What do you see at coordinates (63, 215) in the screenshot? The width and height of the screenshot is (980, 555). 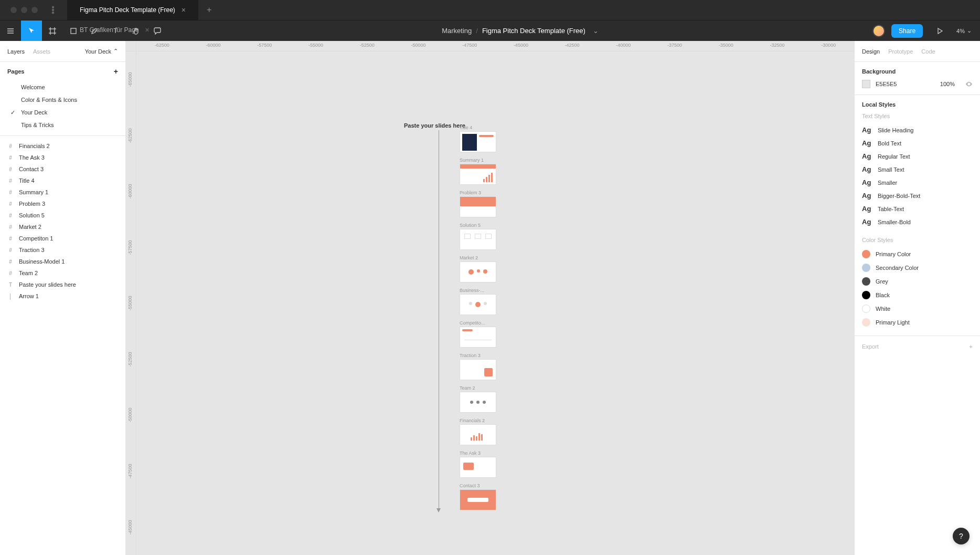 I see `layer-item: #Solution 5` at bounding box center [63, 215].